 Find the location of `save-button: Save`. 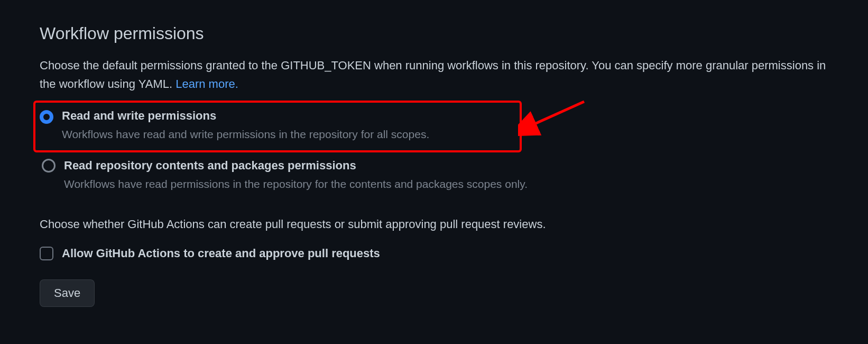

save-button: Save is located at coordinates (67, 293).